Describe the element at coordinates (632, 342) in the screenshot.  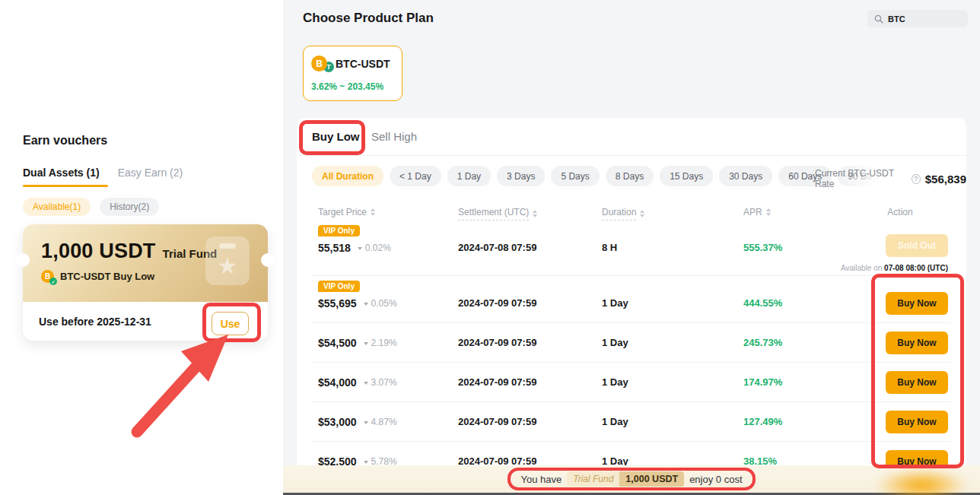
I see `table-row: $54,500 2.19% 2024-07-09 07:591 Day245.7…` at that location.